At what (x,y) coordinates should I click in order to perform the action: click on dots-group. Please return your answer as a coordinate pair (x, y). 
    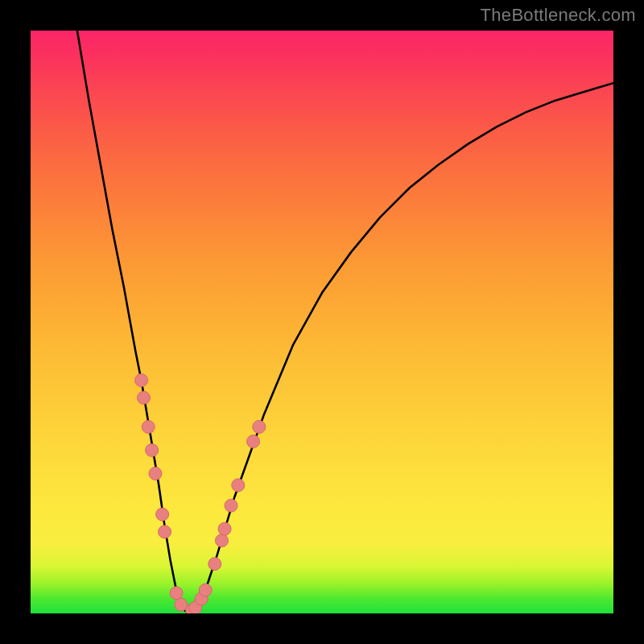
    Looking at the image, I should click on (200, 493).